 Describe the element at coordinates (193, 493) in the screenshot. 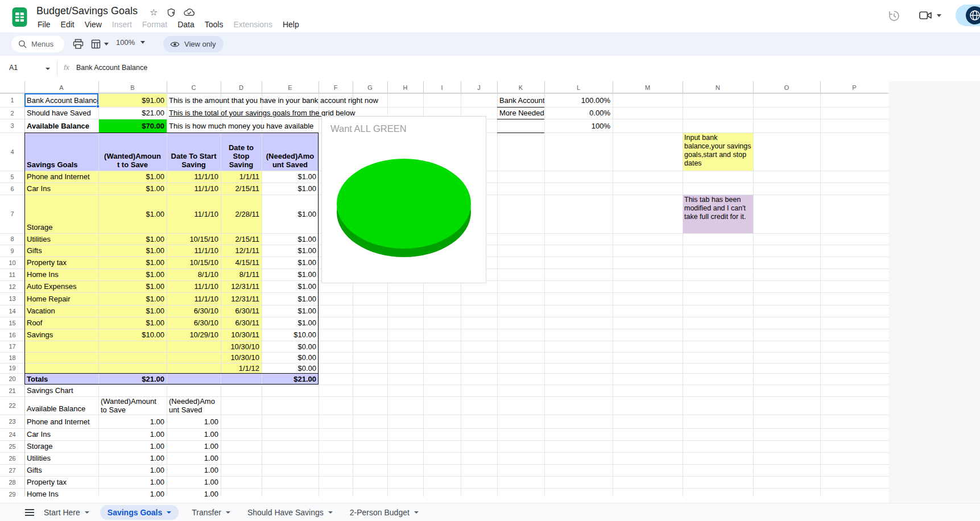

I see `cell-C29: 1.00` at that location.